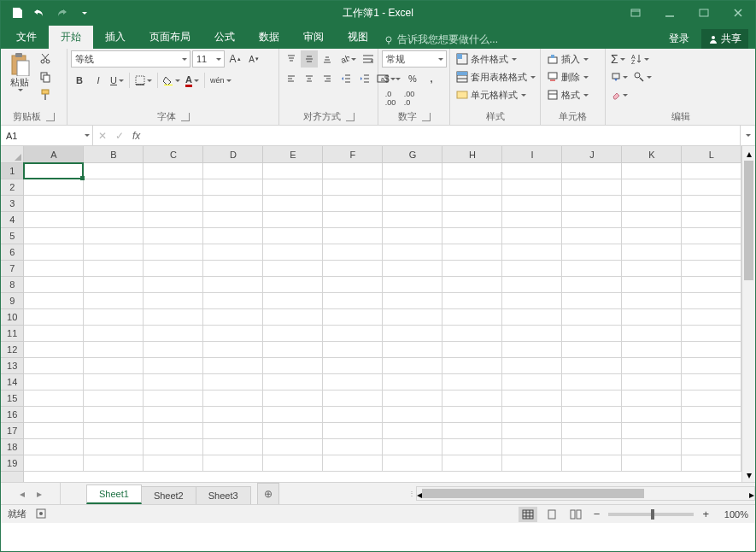  I want to click on find-select-button, so click(642, 77).